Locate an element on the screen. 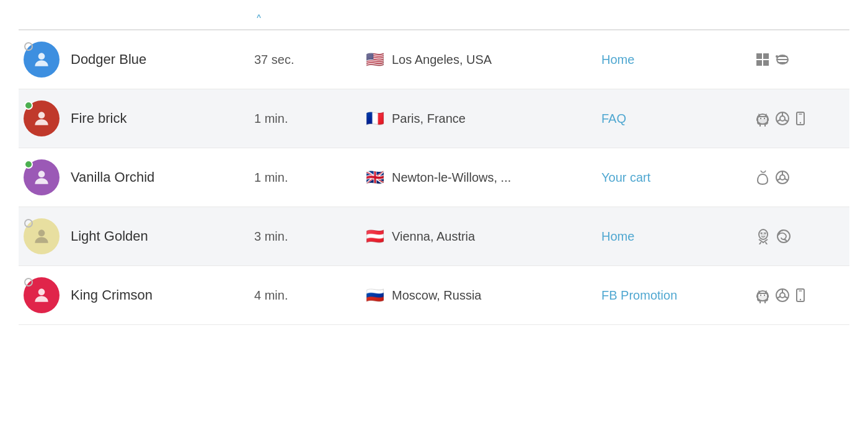  visitor-cell: Dodger Blue is located at coordinates (136, 60).